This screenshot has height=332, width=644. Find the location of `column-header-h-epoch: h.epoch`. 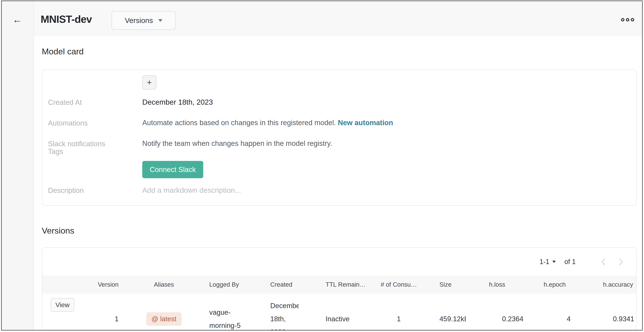

column-header-h-epoch: h.epoch is located at coordinates (555, 284).